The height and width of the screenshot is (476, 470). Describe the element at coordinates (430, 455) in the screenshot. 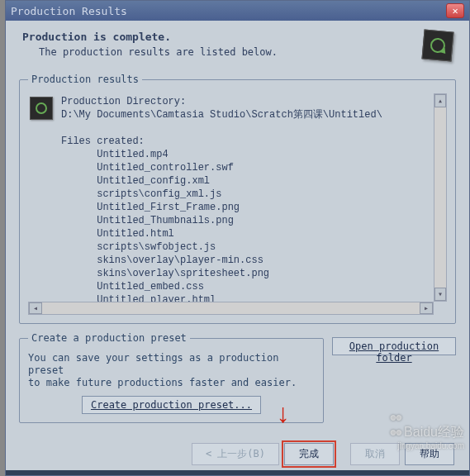

I see `help-button: 帮助` at that location.